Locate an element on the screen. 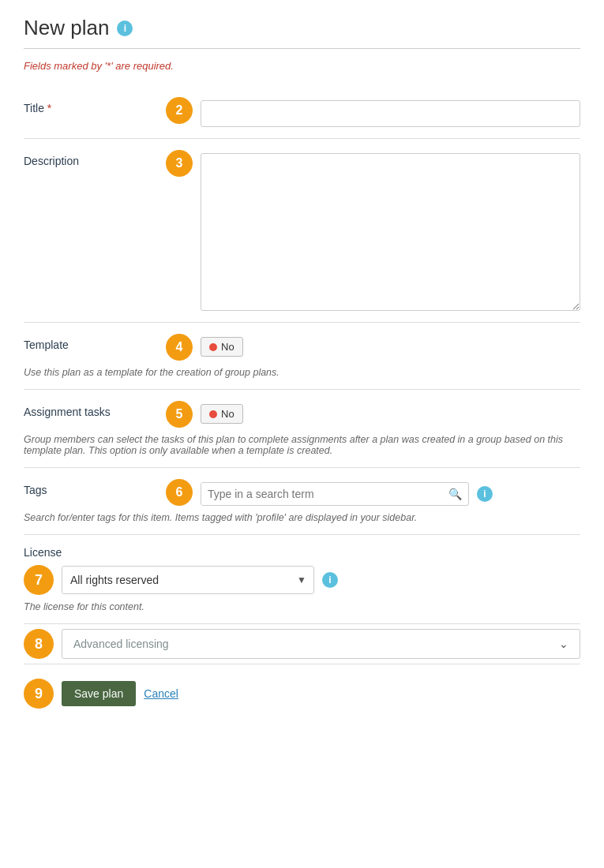 Image resolution: width=604 pixels, height=868 pixels. advanced-label-text: Advanced licensing is located at coordinates (122, 644).